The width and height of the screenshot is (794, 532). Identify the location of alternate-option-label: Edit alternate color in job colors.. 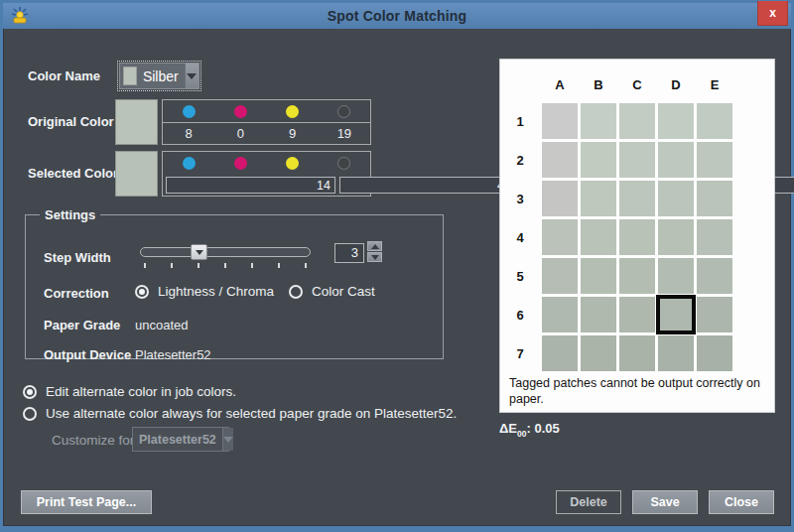
(141, 391).